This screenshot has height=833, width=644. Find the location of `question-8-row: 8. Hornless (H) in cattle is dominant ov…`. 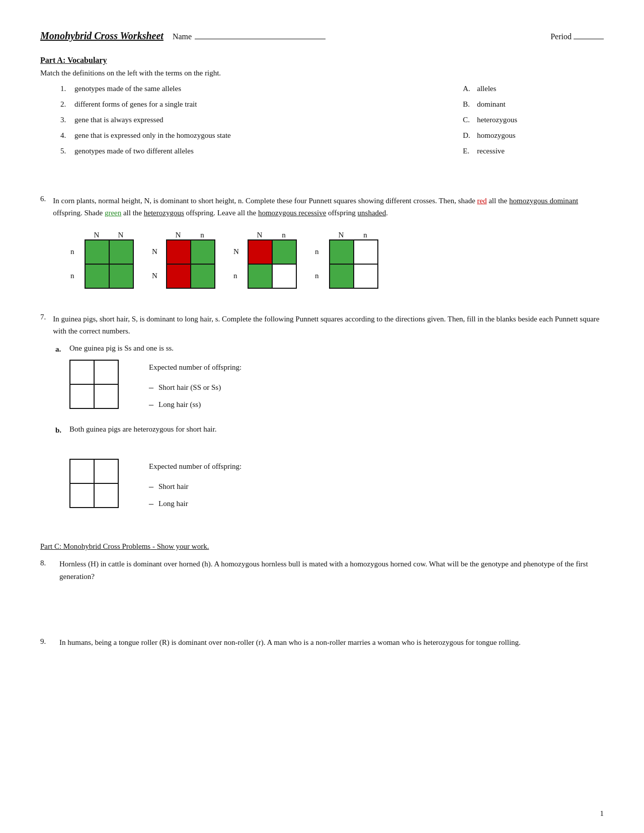

question-8-row: 8. Hornless (H) in cattle is dominant ov… is located at coordinates (322, 570).